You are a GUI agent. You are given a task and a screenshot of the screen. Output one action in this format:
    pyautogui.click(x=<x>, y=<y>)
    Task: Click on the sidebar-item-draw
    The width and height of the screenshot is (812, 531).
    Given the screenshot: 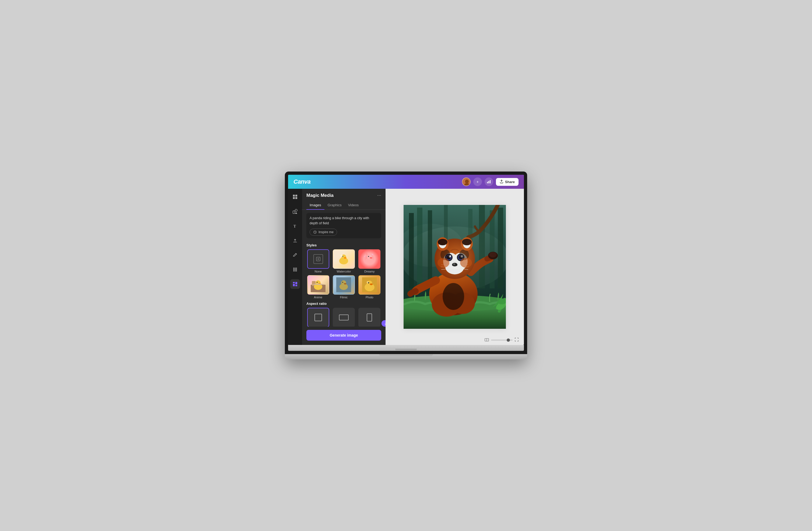 What is the action you would take?
    pyautogui.click(x=295, y=255)
    